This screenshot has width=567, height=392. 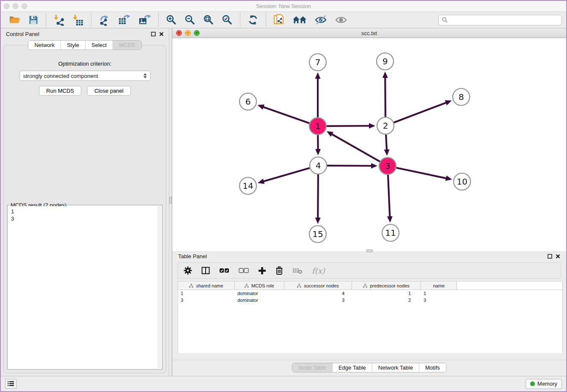 What do you see at coordinates (188, 271) in the screenshot?
I see `gear-icon` at bounding box center [188, 271].